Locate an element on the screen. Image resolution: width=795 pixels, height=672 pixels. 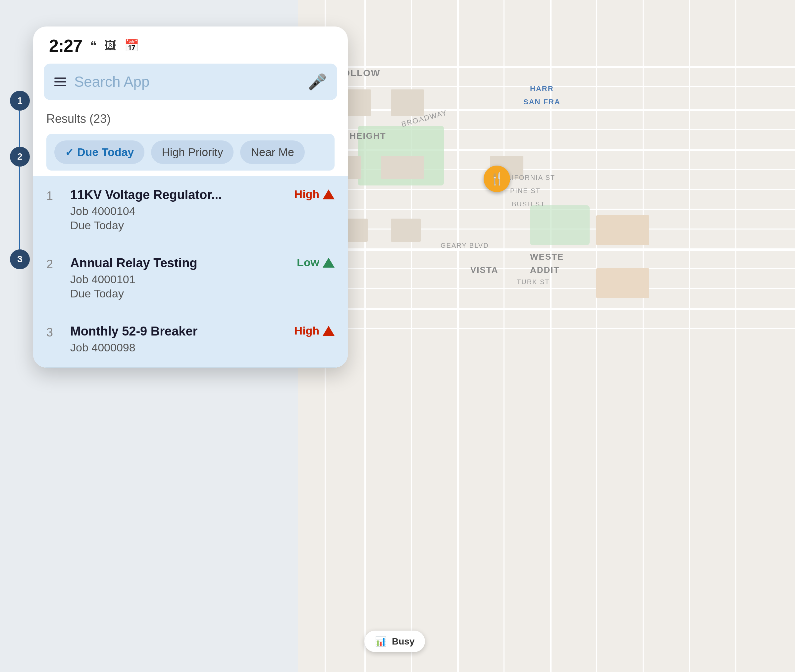
map-label-pine: Pine St is located at coordinates (525, 191).